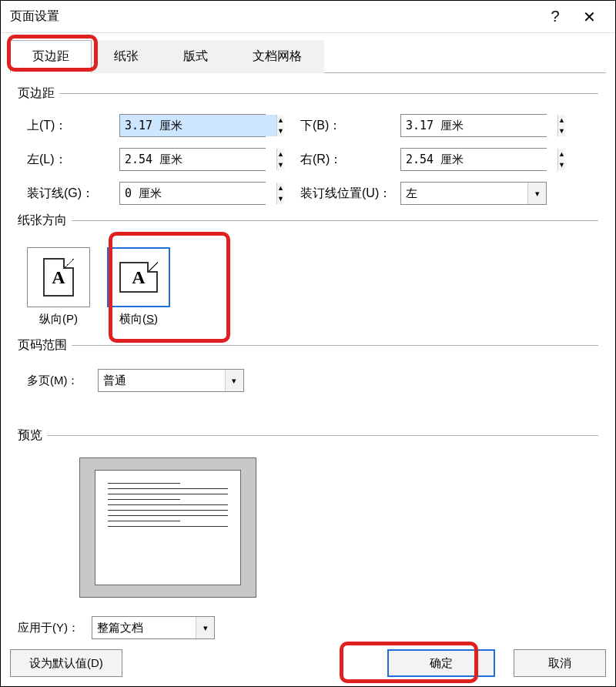 This screenshot has width=616, height=687. What do you see at coordinates (350, 160) in the screenshot?
I see `right-label: 右(R)：` at bounding box center [350, 160].